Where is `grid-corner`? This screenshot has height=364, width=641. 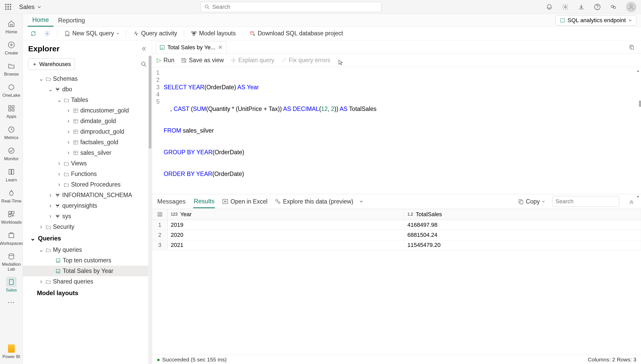 grid-corner is located at coordinates (160, 214).